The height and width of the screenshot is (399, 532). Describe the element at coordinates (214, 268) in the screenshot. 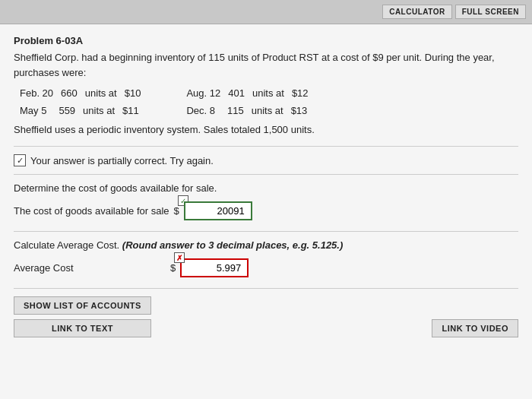

I see `section2-input-wrapper: ✗` at that location.